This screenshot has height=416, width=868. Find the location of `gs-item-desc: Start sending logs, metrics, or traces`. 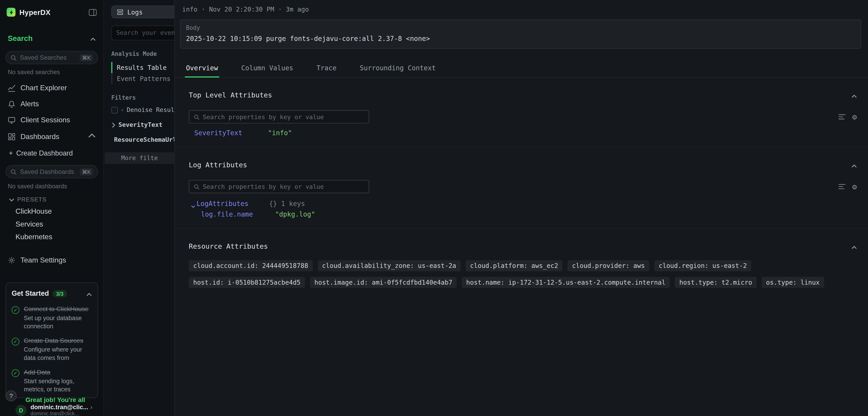

gs-item-desc: Start sending logs, metrics, or traces is located at coordinates (58, 385).